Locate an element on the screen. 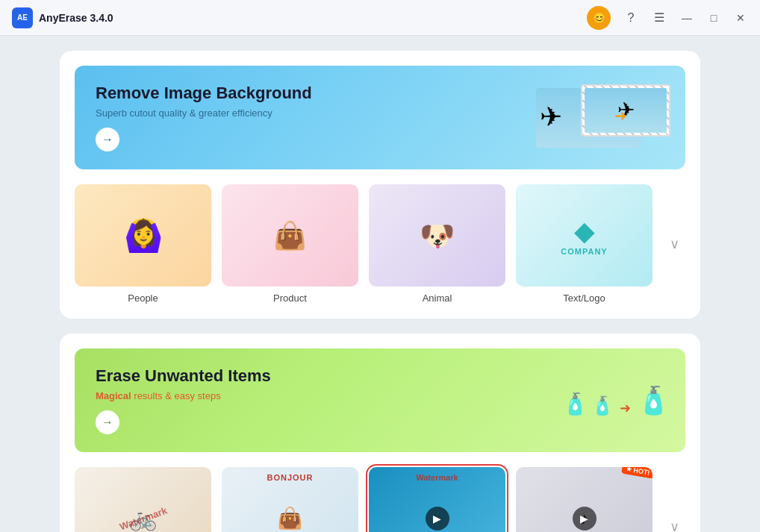 The height and width of the screenshot is (532, 760). tote-bag-emoji: 👜 is located at coordinates (290, 518).